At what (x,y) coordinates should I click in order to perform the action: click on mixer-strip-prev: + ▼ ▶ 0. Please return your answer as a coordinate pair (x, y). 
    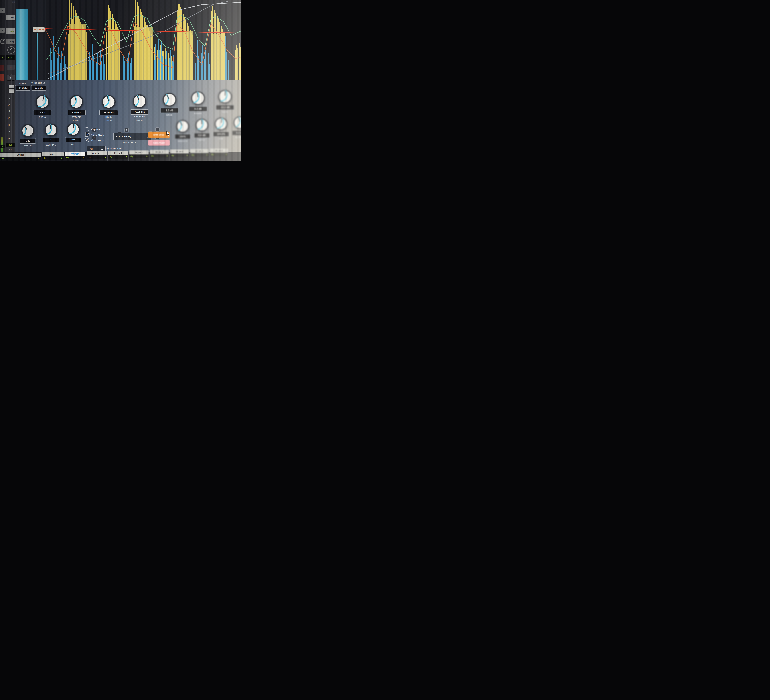
    Looking at the image, I should click on (2, 80).